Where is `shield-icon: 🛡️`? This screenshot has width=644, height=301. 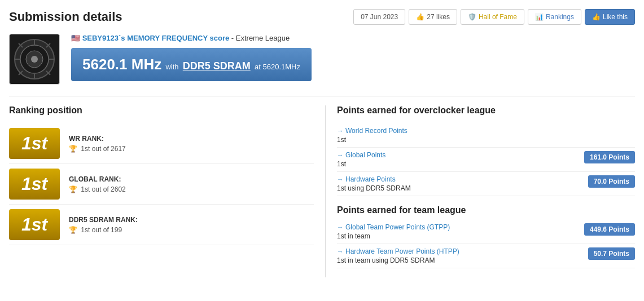
shield-icon: 🛡️ is located at coordinates (472, 17).